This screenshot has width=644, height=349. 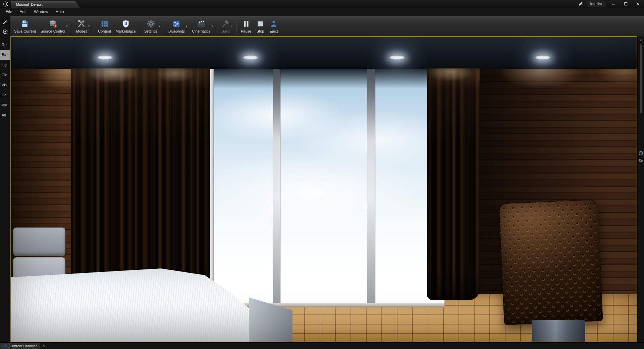 What do you see at coordinates (5, 32) in the screenshot?
I see `lens-icon` at bounding box center [5, 32].